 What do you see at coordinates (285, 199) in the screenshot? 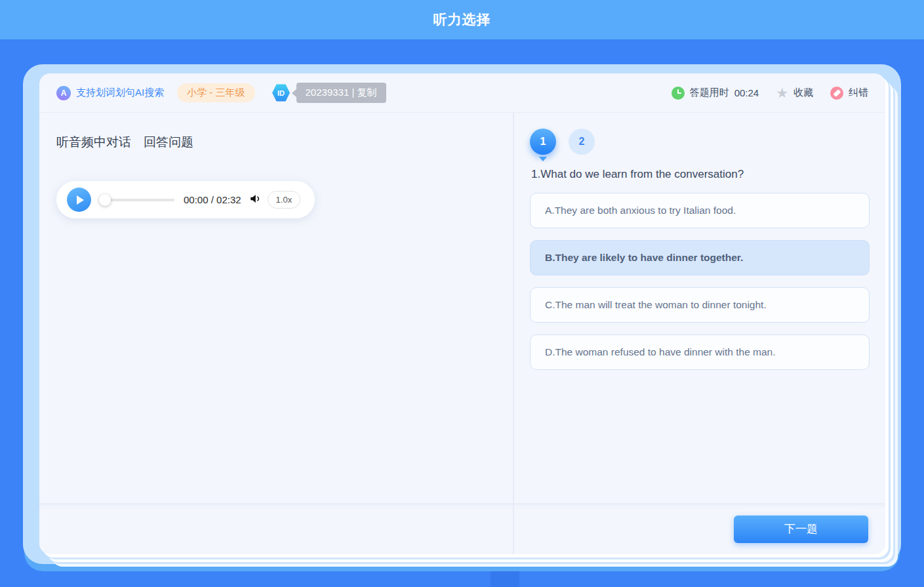
I see `playback-speed-button: 1.0x` at bounding box center [285, 199].